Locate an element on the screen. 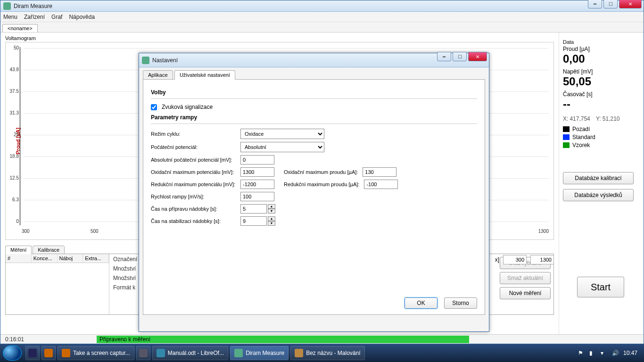  rezim-label: Režim cyklu: is located at coordinates (193, 134).